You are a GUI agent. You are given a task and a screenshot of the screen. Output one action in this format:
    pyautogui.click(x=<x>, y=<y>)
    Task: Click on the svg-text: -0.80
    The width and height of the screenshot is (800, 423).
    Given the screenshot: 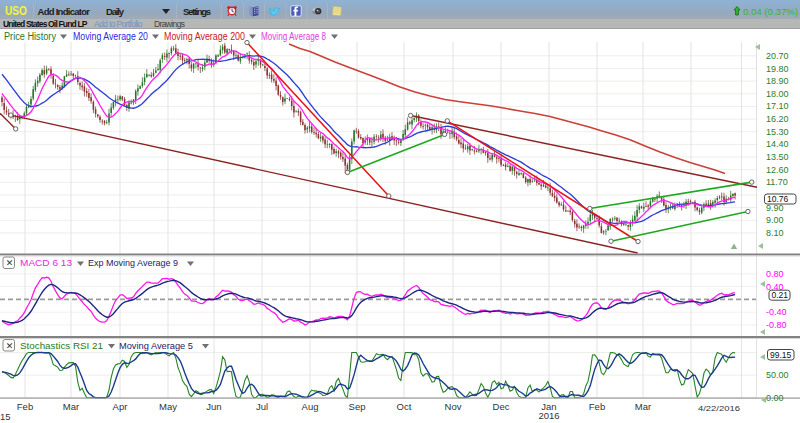 What is the action you would take?
    pyautogui.click(x=776, y=325)
    